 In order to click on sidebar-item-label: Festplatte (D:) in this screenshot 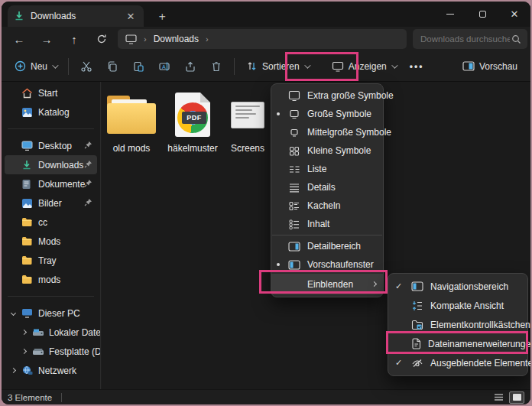, I will do `click(75, 352)`.